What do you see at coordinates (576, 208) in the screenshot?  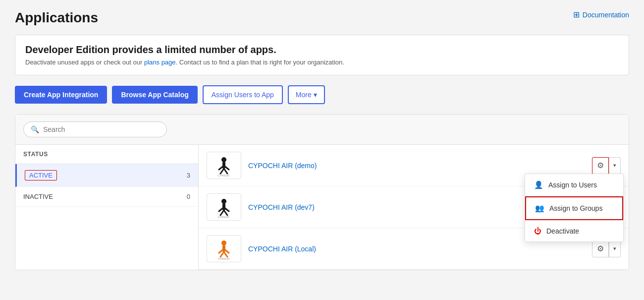 I see `assign-to-groups-label: Assign to Groups` at bounding box center [576, 208].